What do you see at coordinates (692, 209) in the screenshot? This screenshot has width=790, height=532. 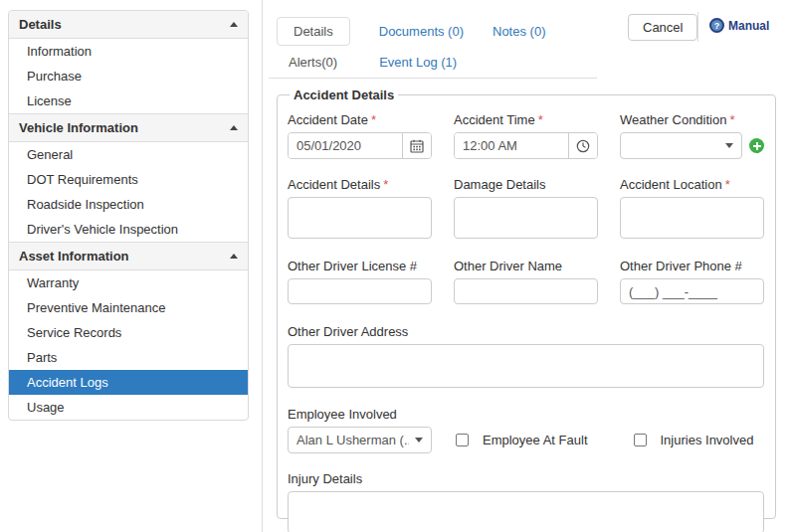 I see `field-accident-location: Accident Location*` at bounding box center [692, 209].